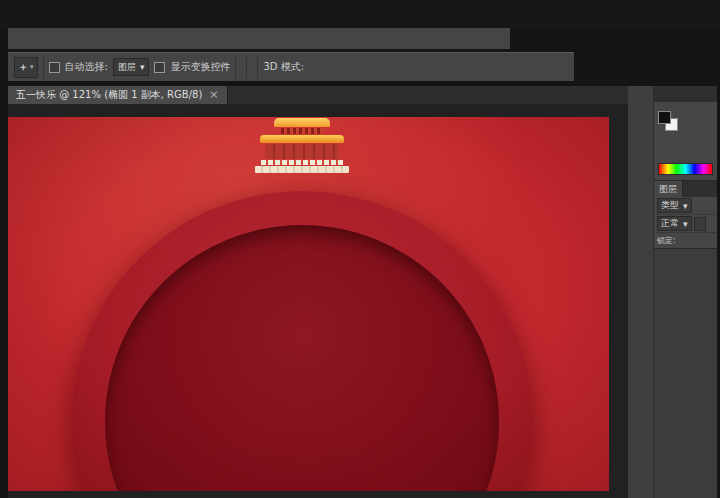 This screenshot has height=498, width=720. What do you see at coordinates (700, 224) in the screenshot?
I see `opacity-field` at bounding box center [700, 224].